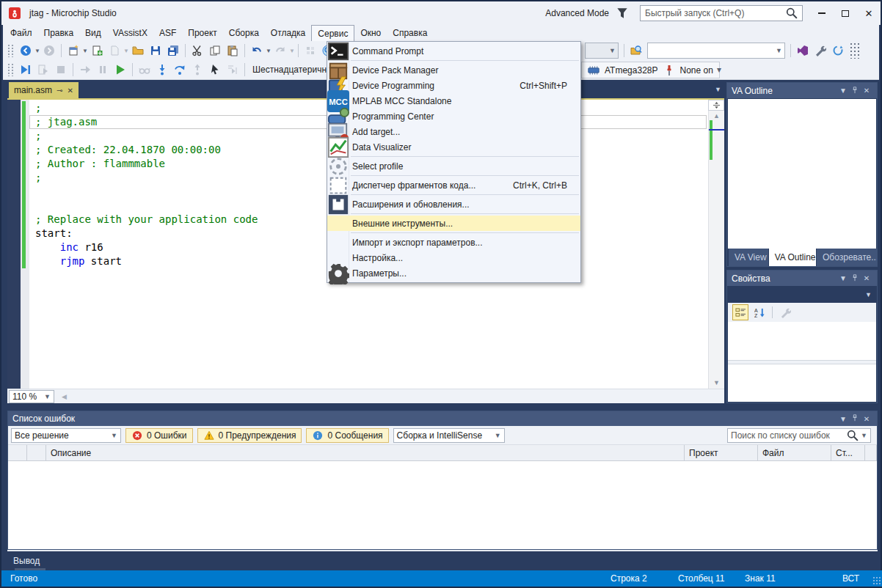  Describe the element at coordinates (453, 223) in the screenshot. I see `menu-item-external-tools: Внешние инструменты...` at that location.